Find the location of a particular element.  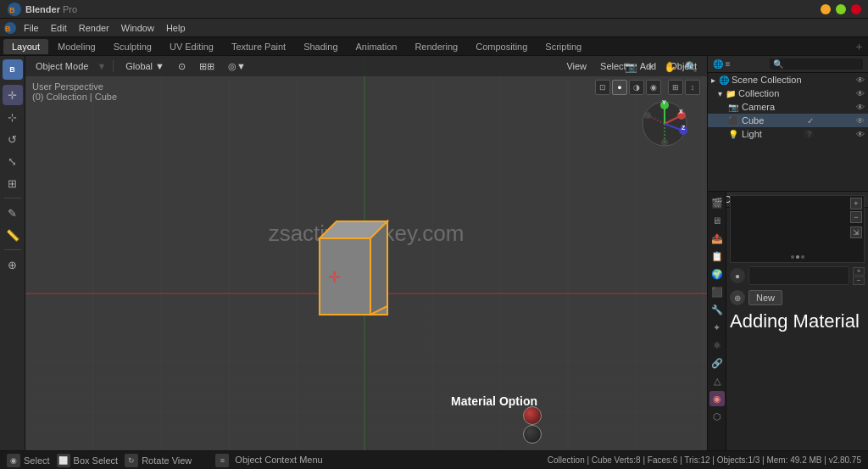

tool-add: ⊕ is located at coordinates (13, 265).